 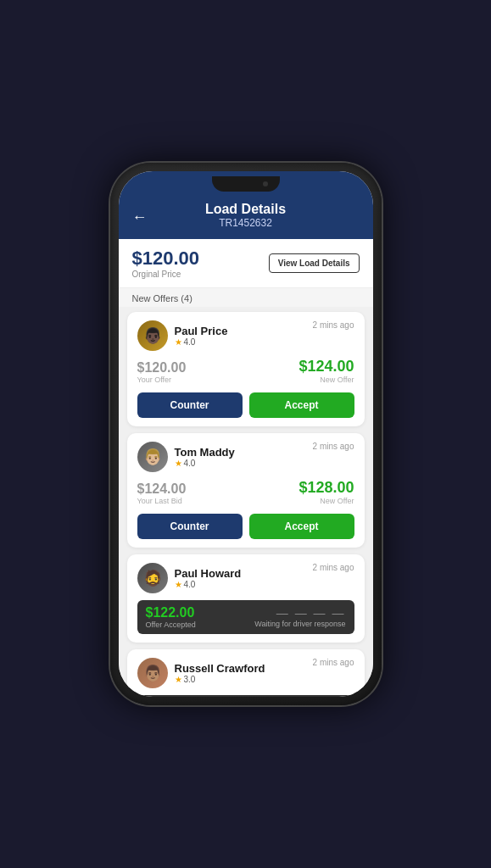 What do you see at coordinates (246, 371) in the screenshot?
I see `offer-prices-paul-price: $120.00 Your Offer $124.00 New Offer` at bounding box center [246, 371].